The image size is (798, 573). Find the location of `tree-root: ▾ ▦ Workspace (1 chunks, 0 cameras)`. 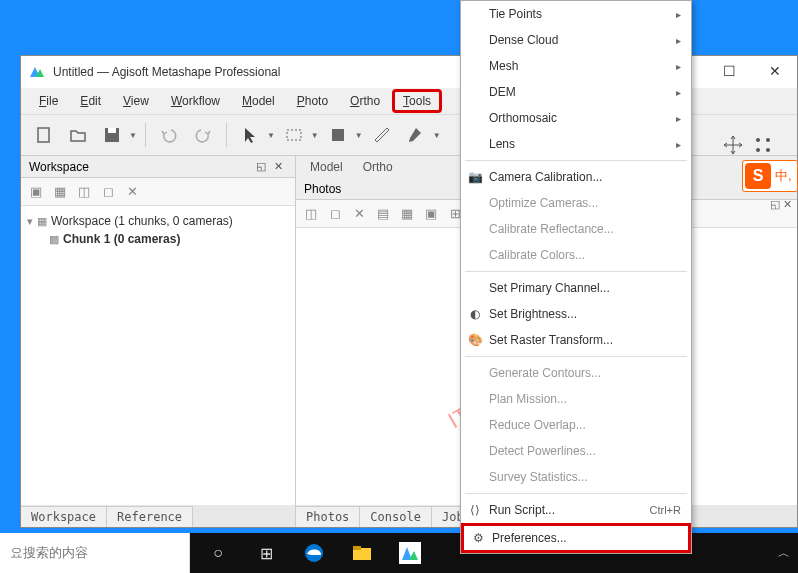

tree-root: ▾ ▦ Workspace (1 chunks, 0 cameras) is located at coordinates (158, 221).